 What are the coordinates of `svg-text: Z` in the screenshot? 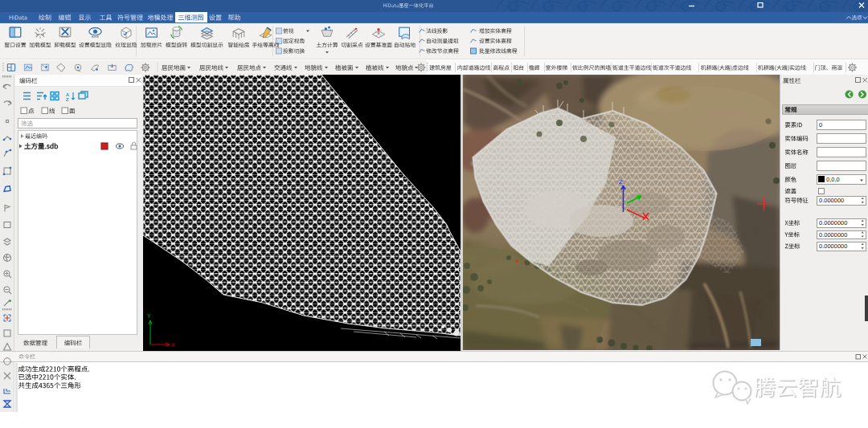 It's located at (68, 100).